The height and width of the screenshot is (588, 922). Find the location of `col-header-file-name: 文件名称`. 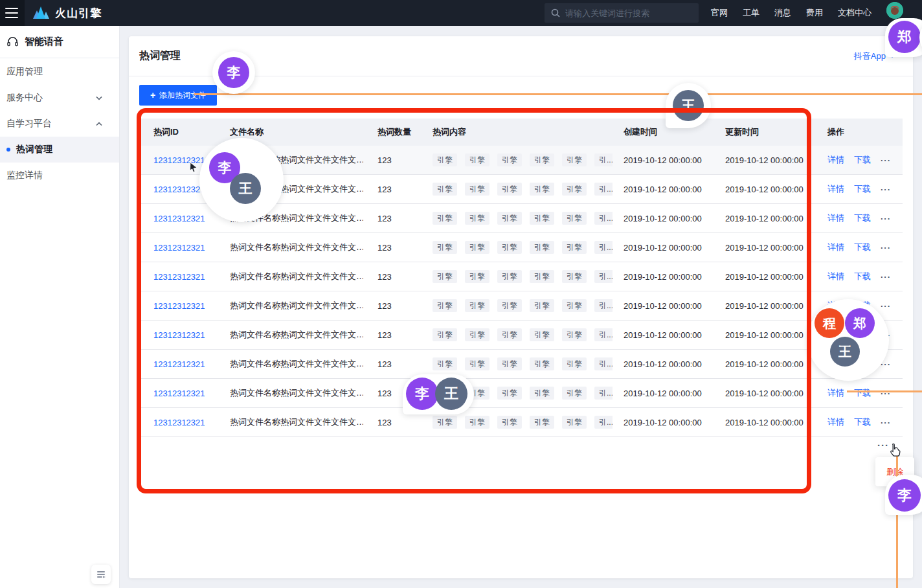

col-header-file-name: 文件名称 is located at coordinates (289, 132).